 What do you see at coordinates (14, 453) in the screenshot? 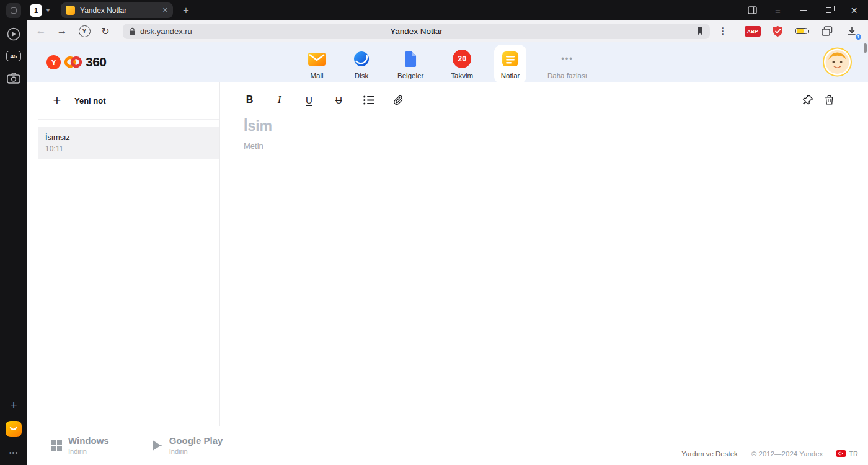
I see `rail-more-icon: •••` at bounding box center [14, 453].